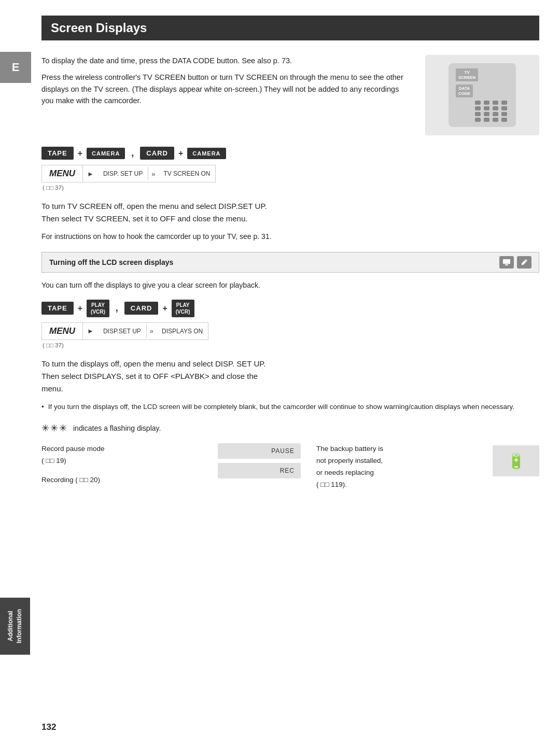  Describe the element at coordinates (482, 75) in the screenshot. I see `remote-label-row: TV SCREEN` at that location.